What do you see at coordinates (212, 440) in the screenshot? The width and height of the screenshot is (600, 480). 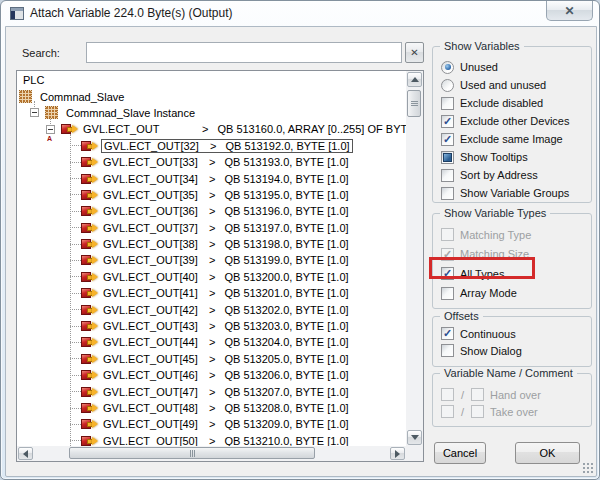 I see `tree-row: GVL.ECT_OUT[50]>QB 513210.0, BYTE [1.0]` at bounding box center [212, 440].